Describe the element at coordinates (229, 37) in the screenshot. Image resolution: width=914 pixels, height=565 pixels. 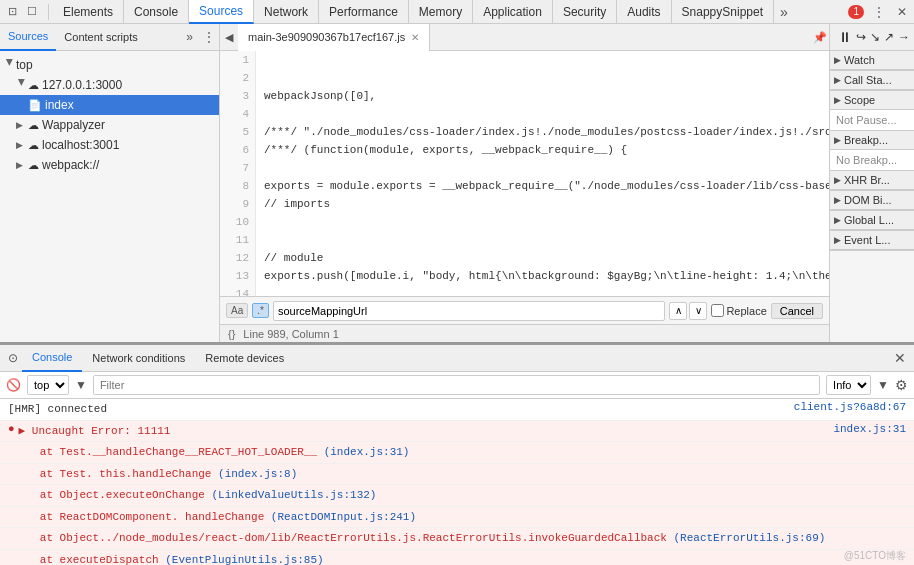
I see `editor-back-btn: ◀` at that location.